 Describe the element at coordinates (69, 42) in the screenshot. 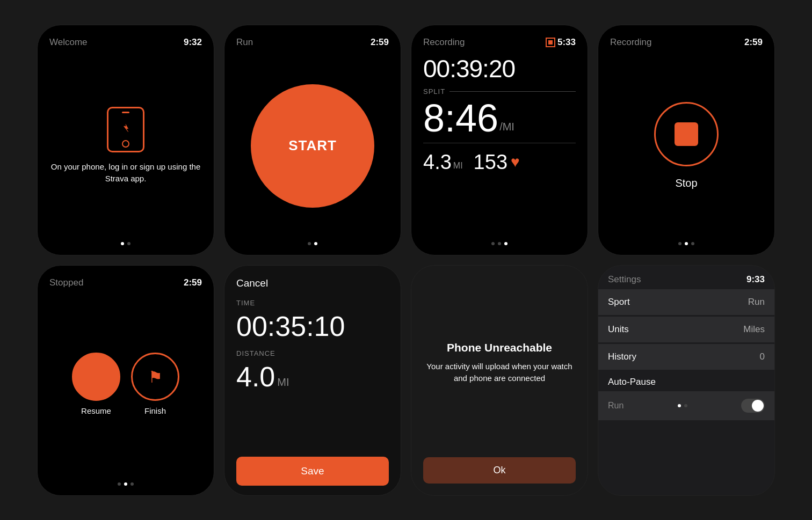

I see `welcome-title: Welcome` at that location.